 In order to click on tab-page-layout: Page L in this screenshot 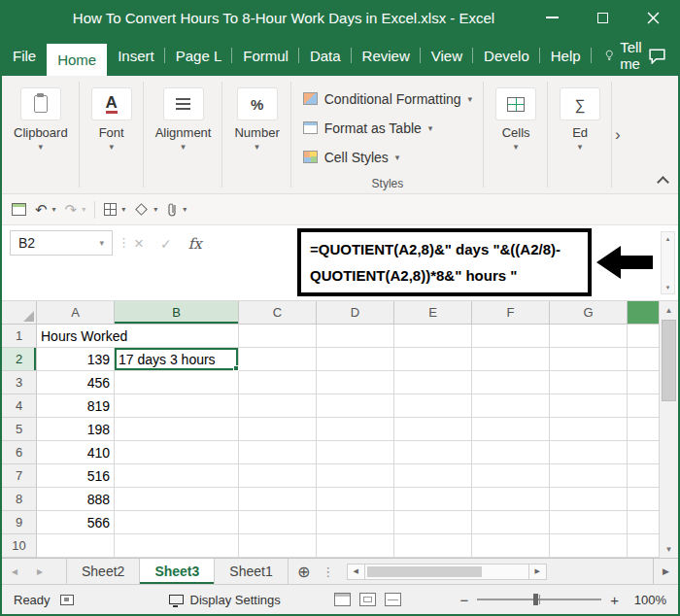, I will do `click(199, 55)`.